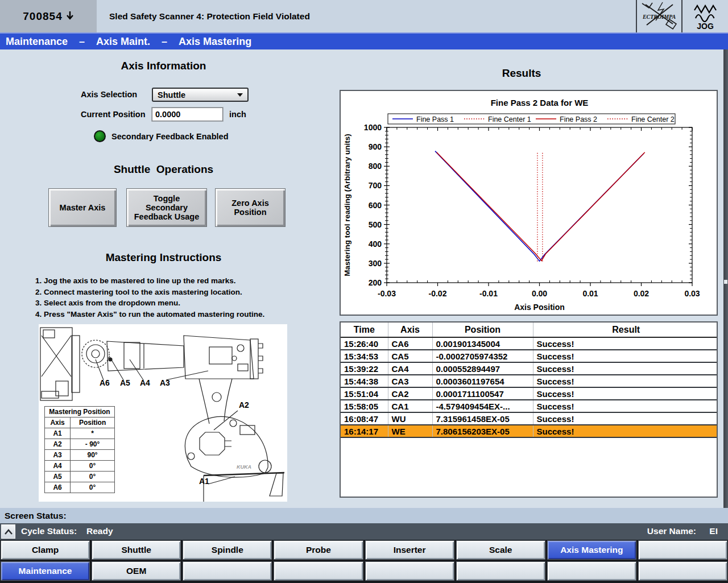  What do you see at coordinates (80, 445) in the screenshot?
I see `mastering-table-row: A2- 90°` at bounding box center [80, 445].